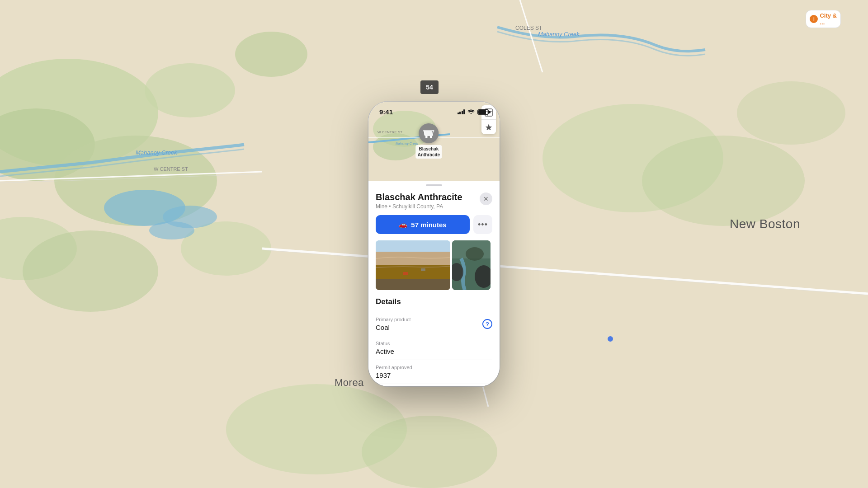 The image size is (868, 488). I want to click on primary-product-label: Primary product, so click(434, 319).